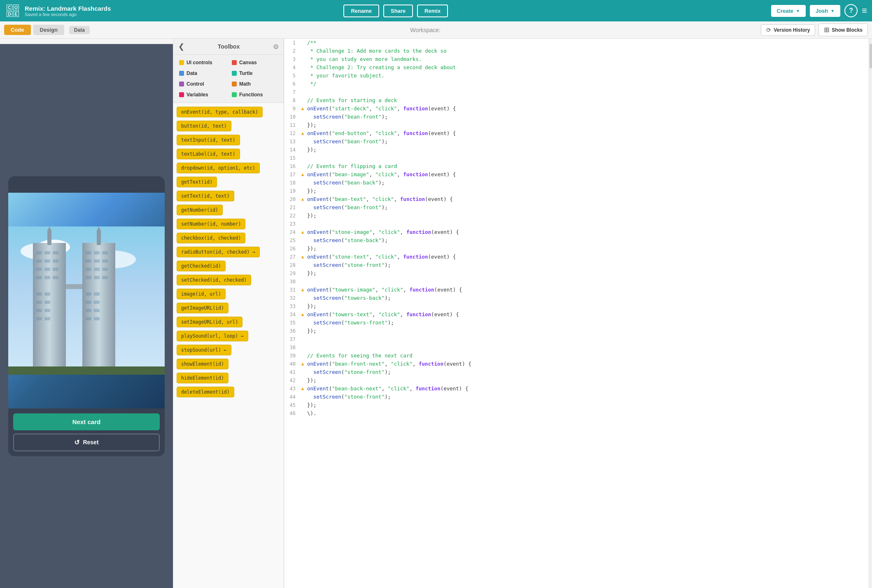  What do you see at coordinates (576, 405) in the screenshot?
I see `code-line: 45});` at bounding box center [576, 405].